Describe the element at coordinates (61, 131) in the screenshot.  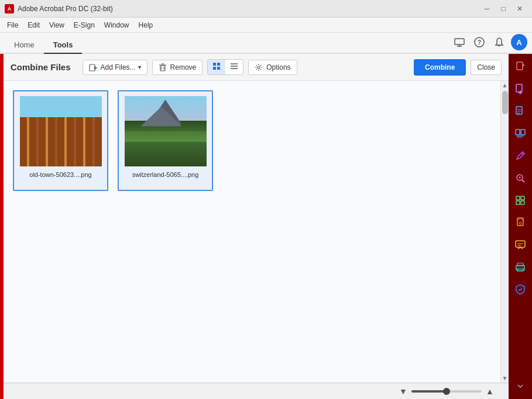
I see `thumbnail-image-old-town` at that location.